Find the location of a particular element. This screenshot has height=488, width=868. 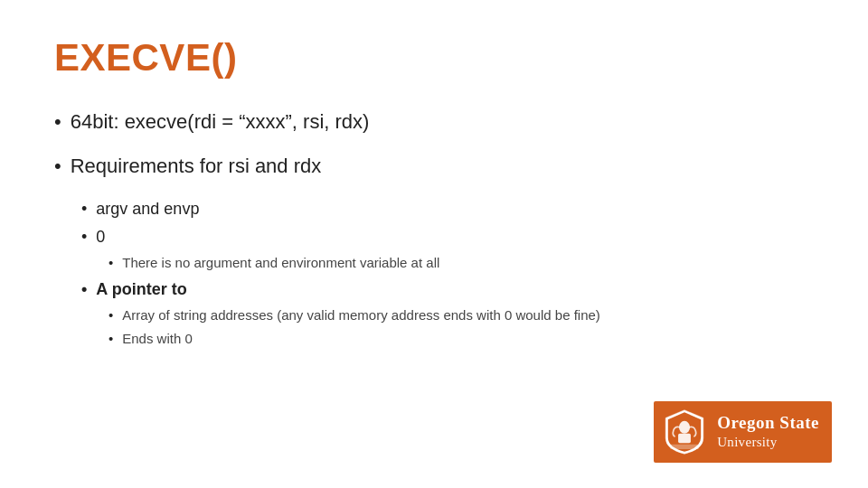

list-item: • There is no argument and environment v… is located at coordinates (461, 264).